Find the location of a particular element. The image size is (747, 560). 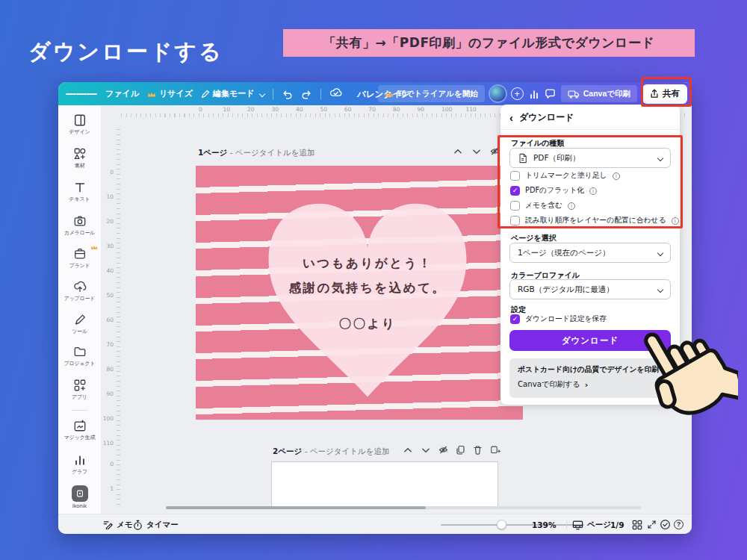

sidebar-item-ikonik: Ikonik is located at coordinates (79, 497).